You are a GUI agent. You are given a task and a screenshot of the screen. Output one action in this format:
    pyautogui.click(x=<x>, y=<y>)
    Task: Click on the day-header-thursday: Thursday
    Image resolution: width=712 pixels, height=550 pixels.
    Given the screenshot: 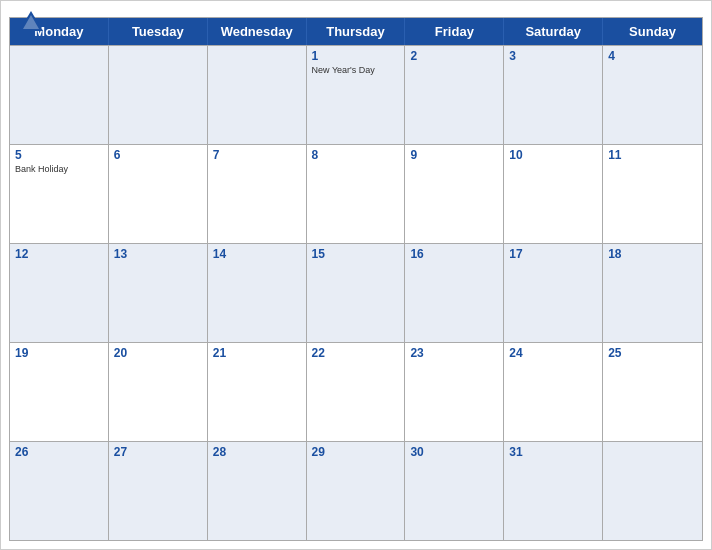 What is the action you would take?
    pyautogui.click(x=356, y=32)
    